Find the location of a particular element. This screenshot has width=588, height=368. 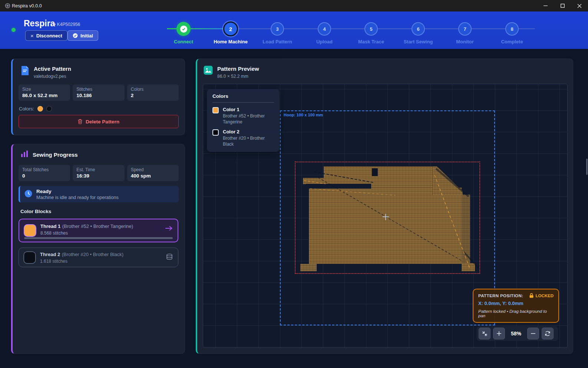

stat-label: Est. Time is located at coordinates (99, 170).